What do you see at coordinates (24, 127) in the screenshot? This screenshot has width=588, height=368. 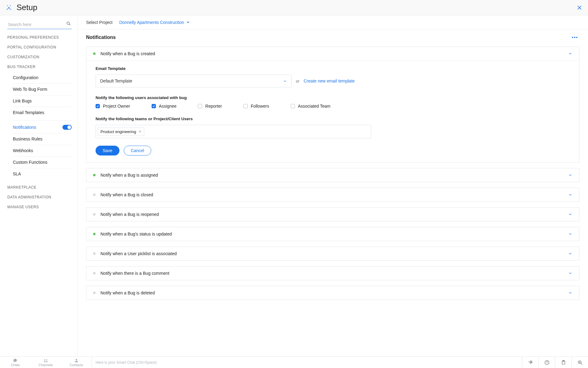 I see `sidebar-item-notifications-label: Notifications` at bounding box center [24, 127].